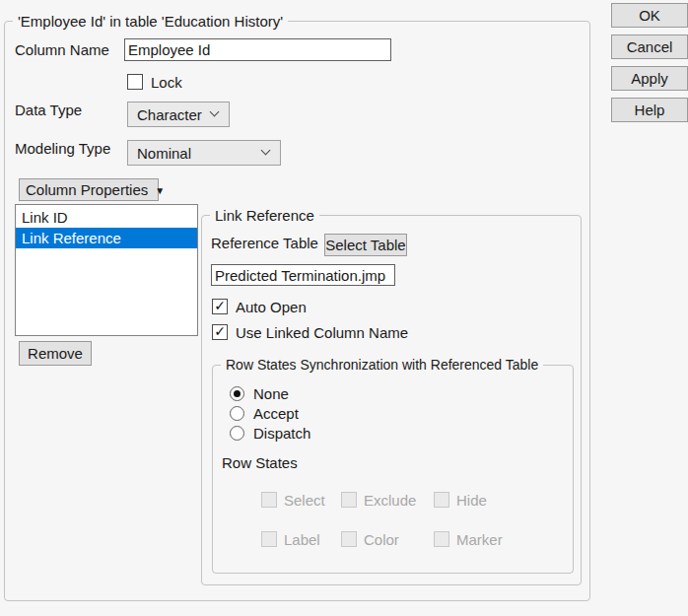 The width and height of the screenshot is (688, 616). What do you see at coordinates (650, 16) in the screenshot?
I see `ok-button: OK` at bounding box center [650, 16].